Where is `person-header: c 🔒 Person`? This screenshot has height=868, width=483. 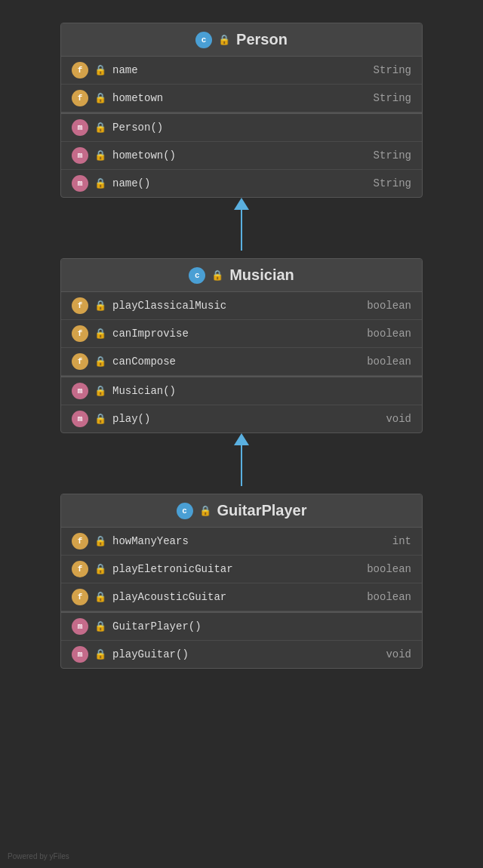
person-header: c 🔒 Person is located at coordinates (242, 40).